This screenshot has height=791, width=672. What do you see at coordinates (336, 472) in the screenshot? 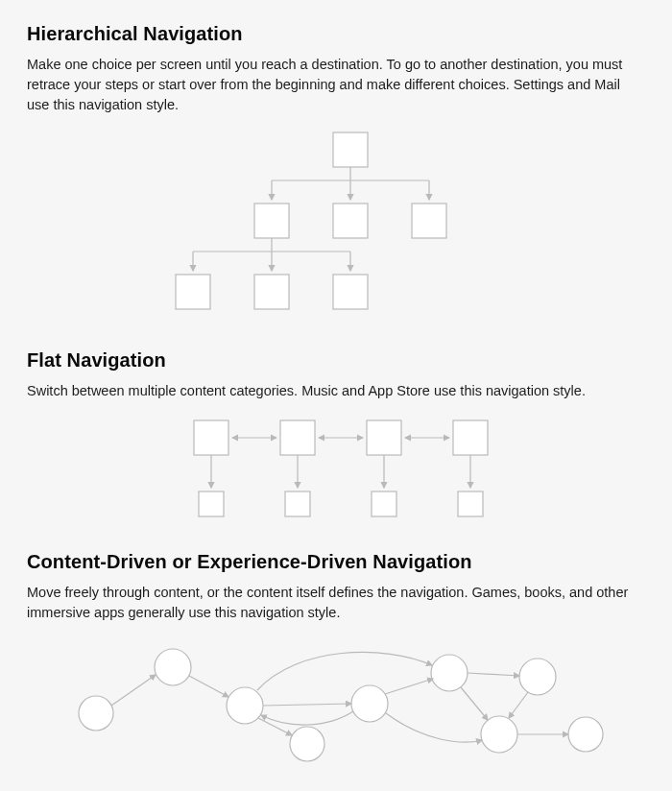
I see `flat-diagram` at bounding box center [336, 472].